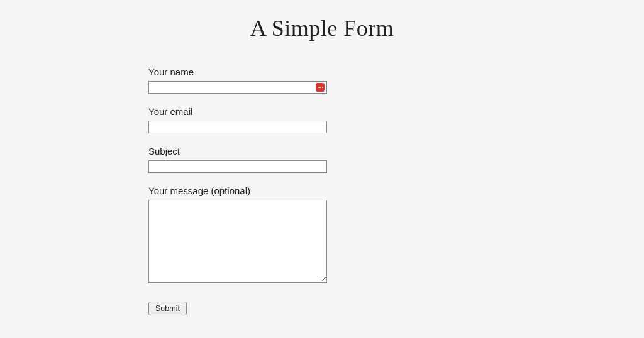  I want to click on email-input, so click(238, 127).